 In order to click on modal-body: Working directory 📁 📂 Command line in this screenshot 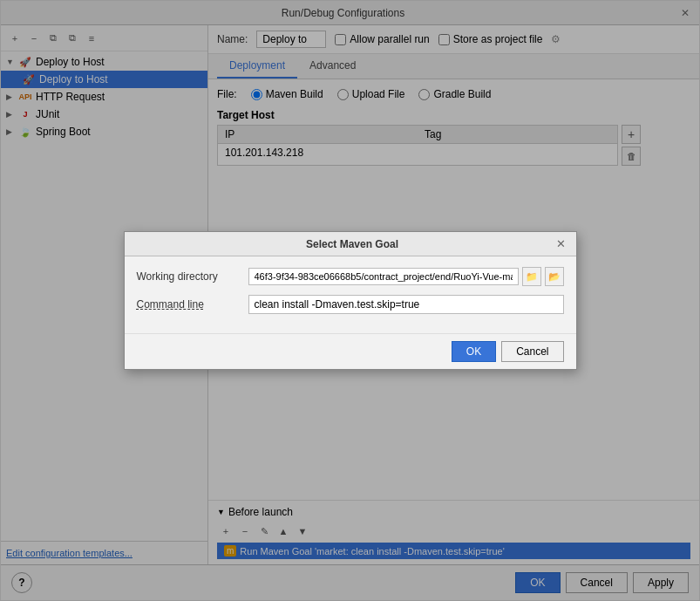, I will do `click(350, 295)`.